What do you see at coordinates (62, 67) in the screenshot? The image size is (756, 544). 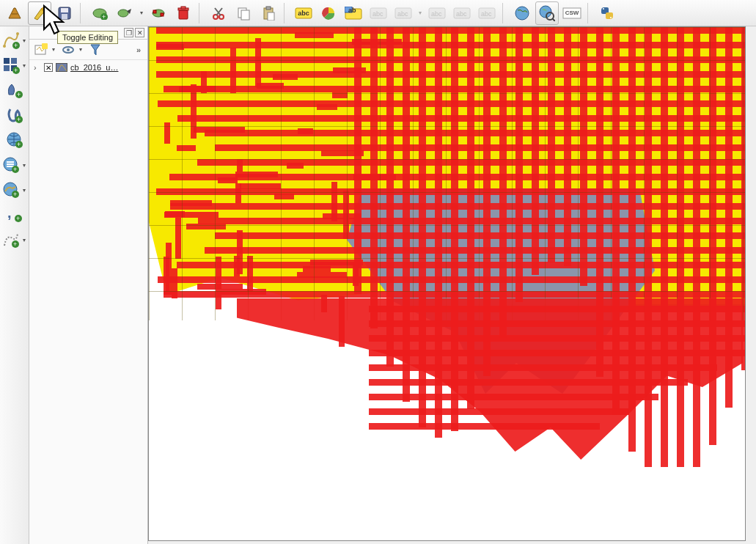 I see `layer-swatch` at bounding box center [62, 67].